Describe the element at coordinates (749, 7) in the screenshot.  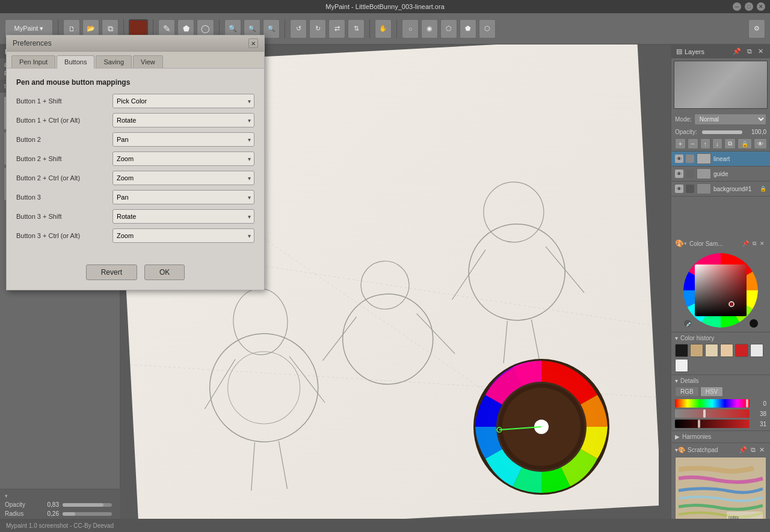
I see `maximize-button: □` at that location.